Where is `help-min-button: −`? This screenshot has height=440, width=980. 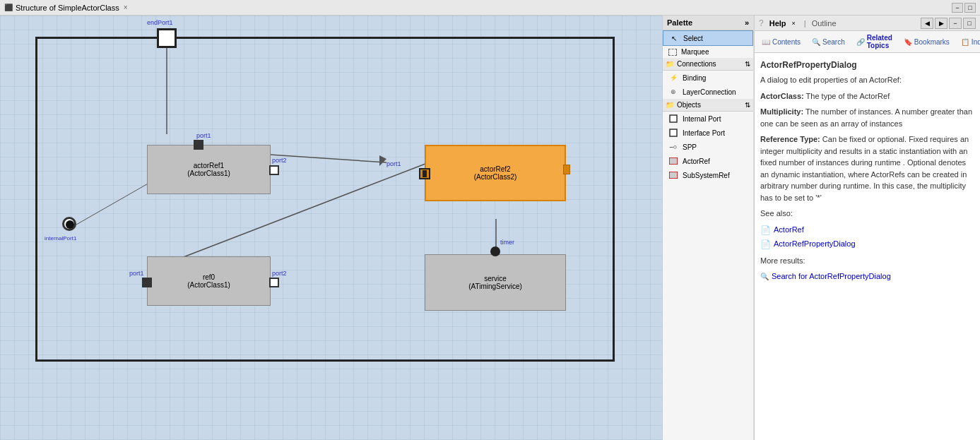
help-min-button: − is located at coordinates (955, 23).